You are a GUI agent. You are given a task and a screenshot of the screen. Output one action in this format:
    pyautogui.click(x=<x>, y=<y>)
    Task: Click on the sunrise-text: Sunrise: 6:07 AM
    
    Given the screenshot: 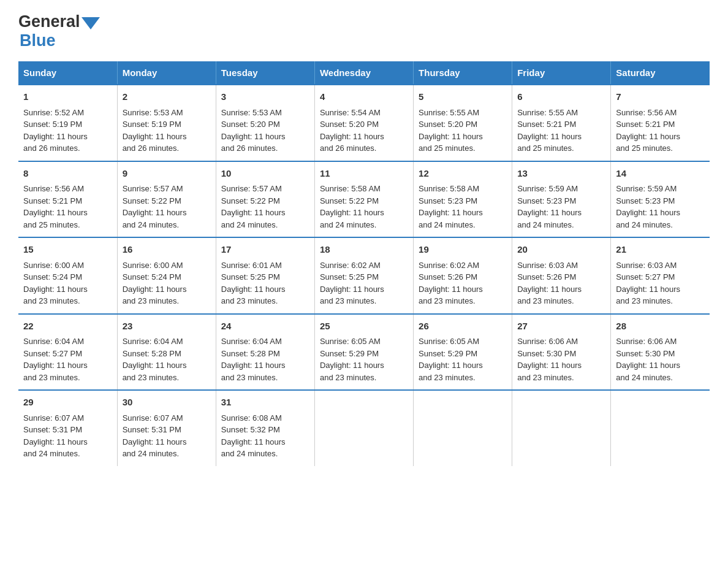 What is the action you would take?
    pyautogui.click(x=54, y=418)
    